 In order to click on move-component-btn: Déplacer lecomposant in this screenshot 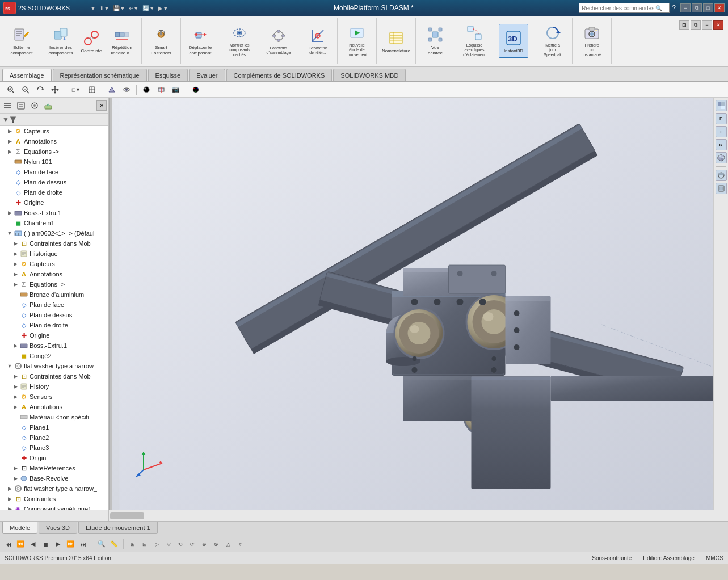, I will do `click(200, 41)`.